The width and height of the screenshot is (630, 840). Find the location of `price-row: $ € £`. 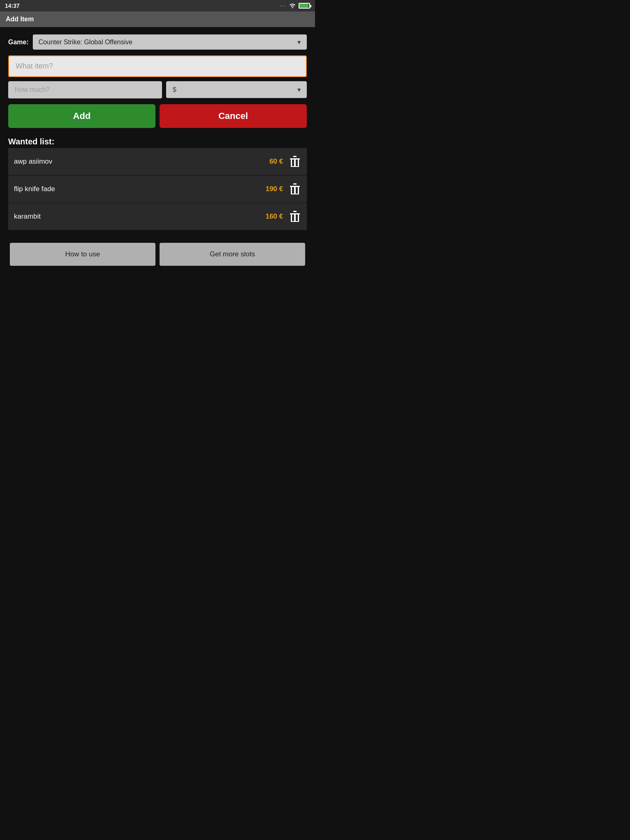

price-row: $ € £ is located at coordinates (158, 90).